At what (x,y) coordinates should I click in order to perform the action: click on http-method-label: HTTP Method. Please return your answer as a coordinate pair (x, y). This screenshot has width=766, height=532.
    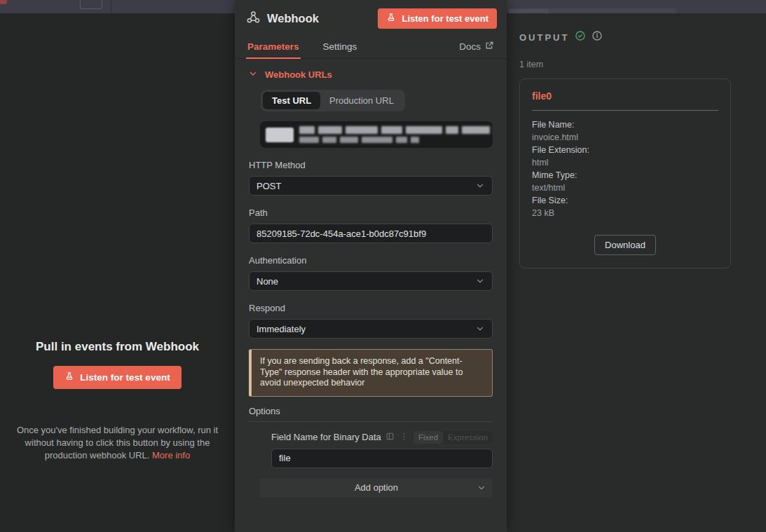
    Looking at the image, I should click on (371, 165).